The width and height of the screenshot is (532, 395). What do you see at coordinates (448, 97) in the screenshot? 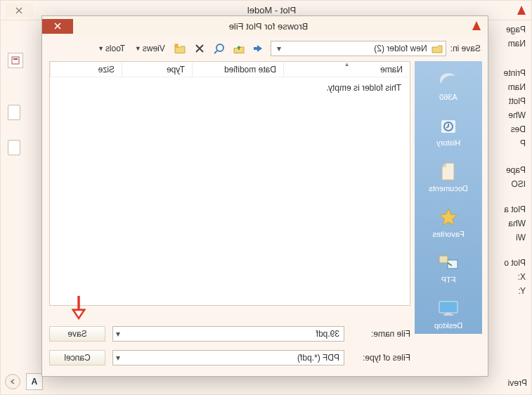
I see `place-label: A360` at bounding box center [448, 97].